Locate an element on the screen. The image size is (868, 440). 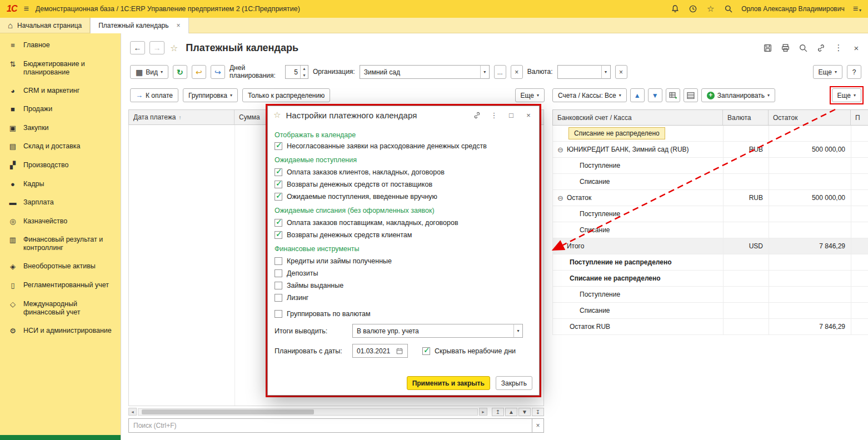
notifications-bell-icon is located at coordinates (675, 9).